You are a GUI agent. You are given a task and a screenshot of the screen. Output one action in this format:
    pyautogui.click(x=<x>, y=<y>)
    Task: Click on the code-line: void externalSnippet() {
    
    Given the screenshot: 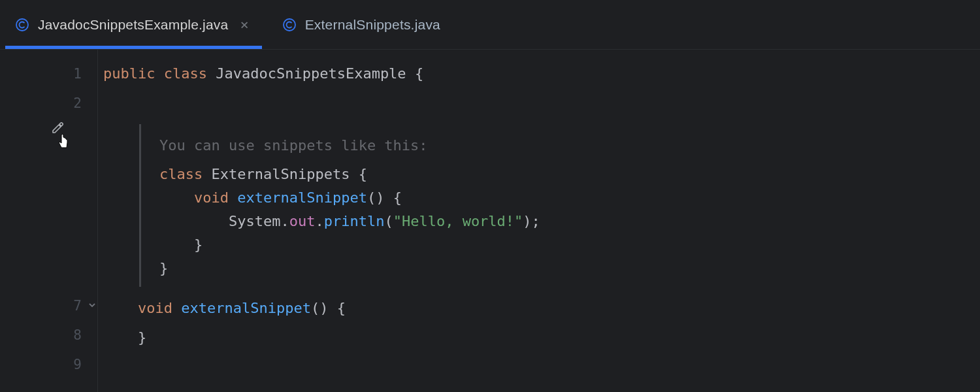 What is the action you would take?
    pyautogui.click(x=542, y=308)
    